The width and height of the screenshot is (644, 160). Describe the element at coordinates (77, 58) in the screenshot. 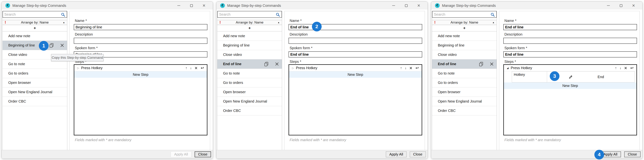

I see `copy-command-tooltip: Copy this Step-by-step Command` at that location.